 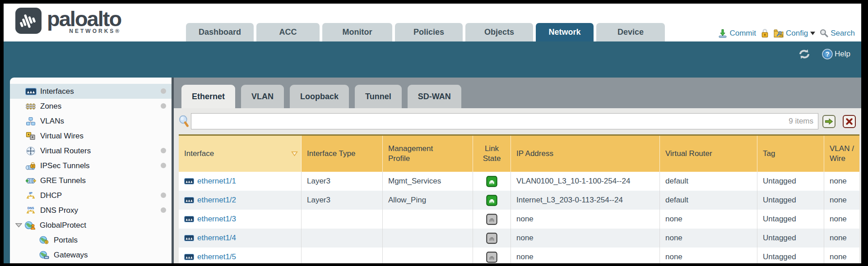 I want to click on main-tab-monitor: Monitor, so click(x=357, y=32).